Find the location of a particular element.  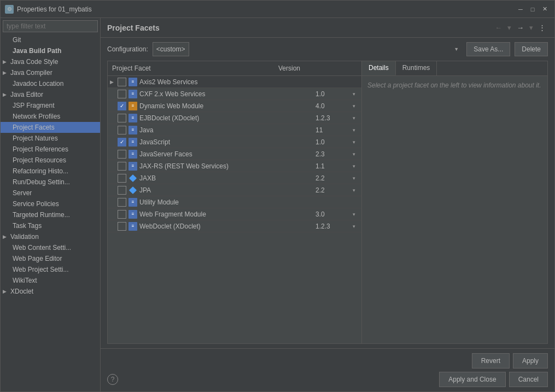

sidebar-item-server: Server is located at coordinates (50, 193).